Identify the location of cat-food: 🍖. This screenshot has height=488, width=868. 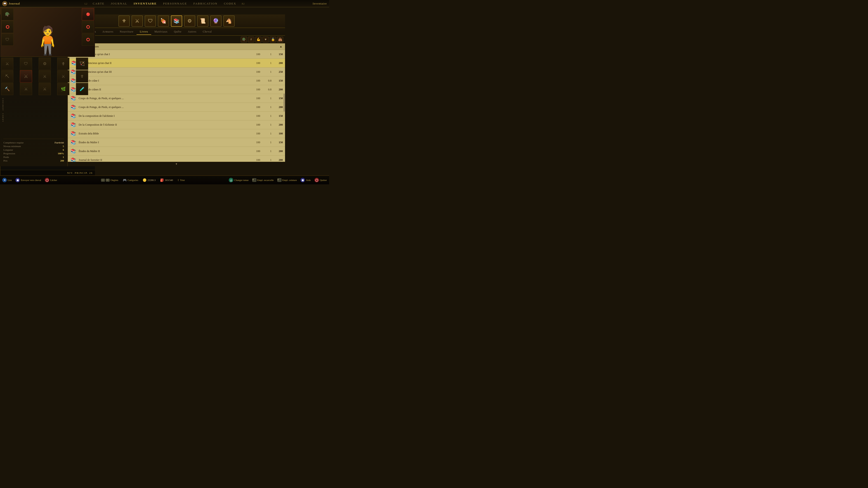
(163, 21).